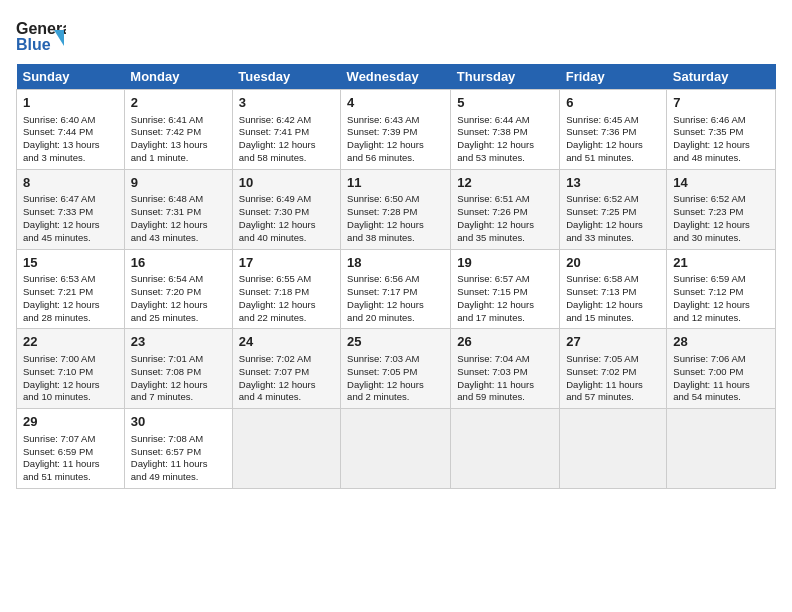 The height and width of the screenshot is (612, 792). Describe the element at coordinates (505, 103) in the screenshot. I see `day-number: 5` at that location.